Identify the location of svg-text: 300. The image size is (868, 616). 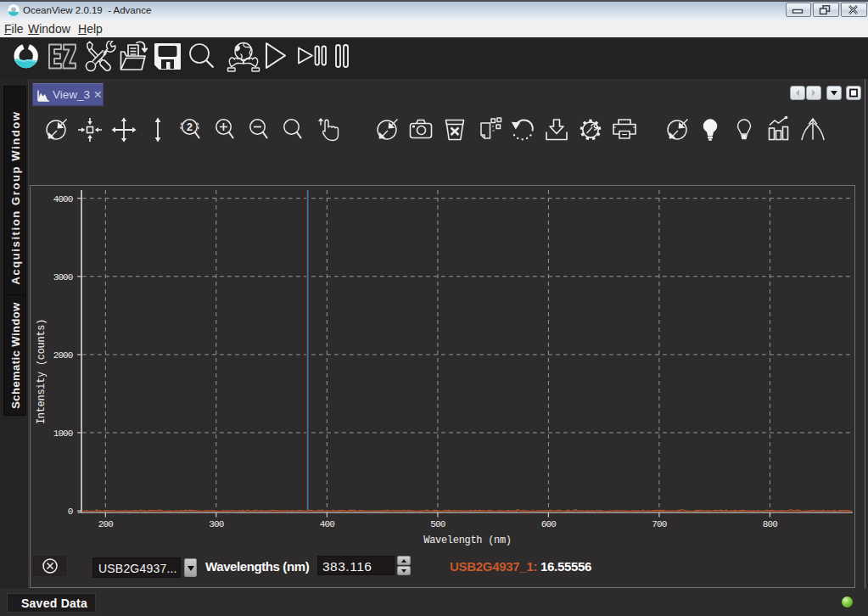
(216, 524).